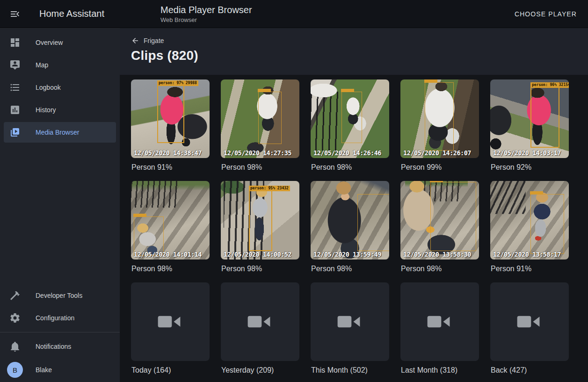  Describe the element at coordinates (15, 14) in the screenshot. I see `menu-open-icon` at that location.